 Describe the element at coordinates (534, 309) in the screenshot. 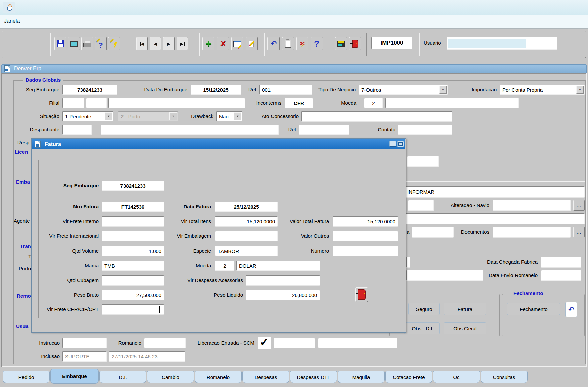

I see `fechamento-button: Fechamento` at that location.